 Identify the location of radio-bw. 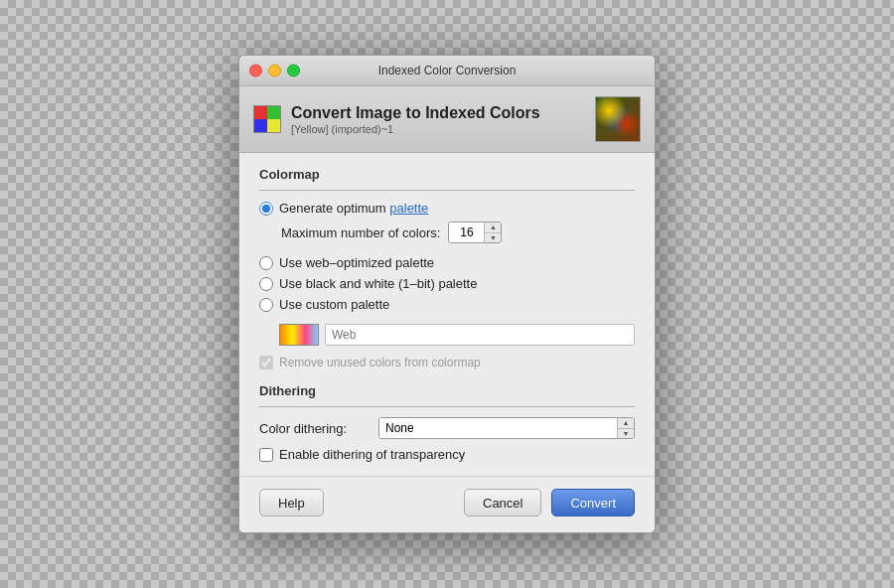
(266, 284).